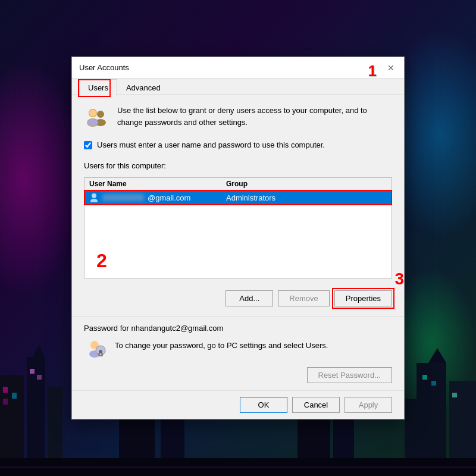 The width and height of the screenshot is (476, 476). I want to click on password-email: nhandangutc2@gmail.com, so click(177, 328).